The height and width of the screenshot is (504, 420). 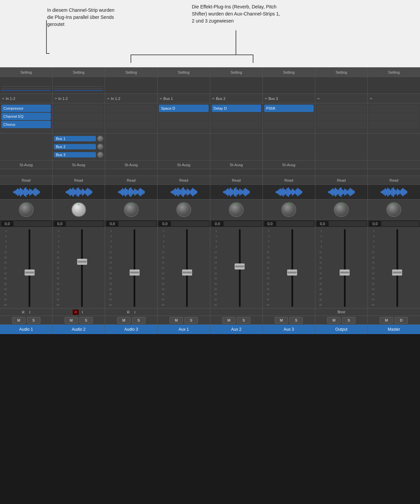 I want to click on send-button: Bus 1, so click(x=75, y=139).